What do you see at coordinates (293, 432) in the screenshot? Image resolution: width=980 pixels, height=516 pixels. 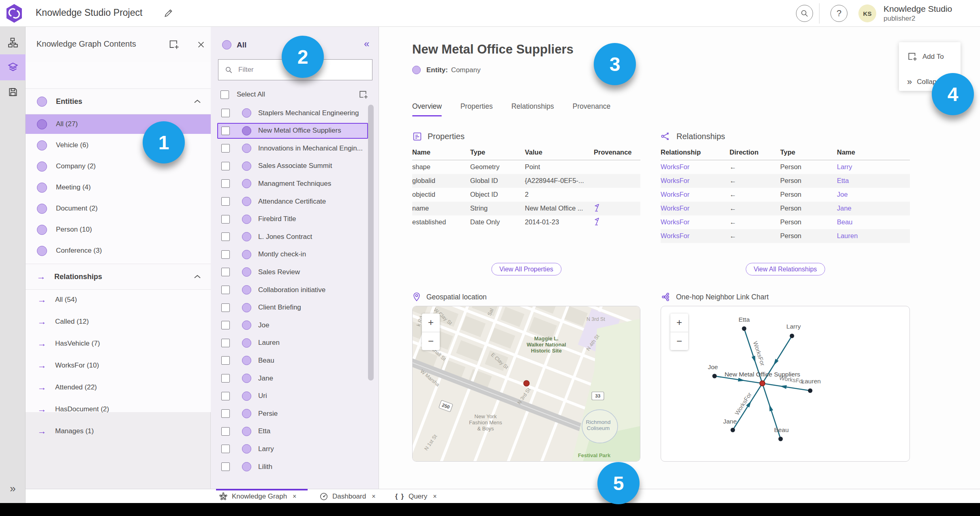 I see `list-item: Etta` at bounding box center [293, 432].